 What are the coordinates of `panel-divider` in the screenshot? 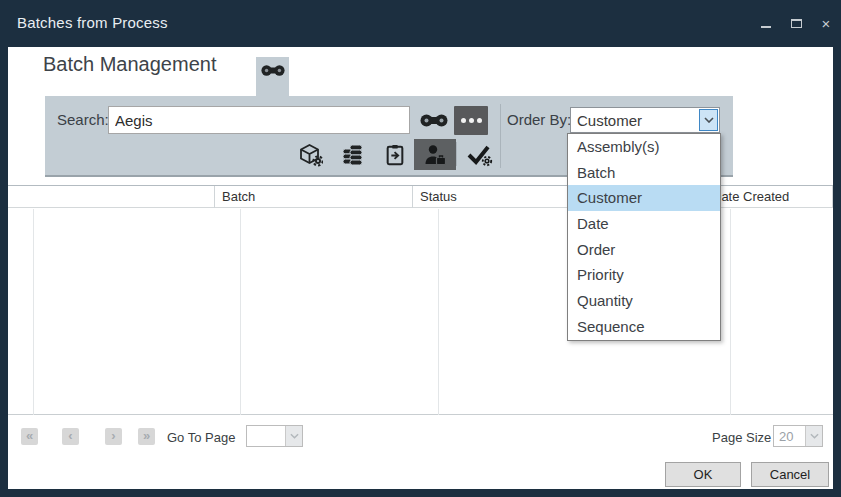 It's located at (500, 136).